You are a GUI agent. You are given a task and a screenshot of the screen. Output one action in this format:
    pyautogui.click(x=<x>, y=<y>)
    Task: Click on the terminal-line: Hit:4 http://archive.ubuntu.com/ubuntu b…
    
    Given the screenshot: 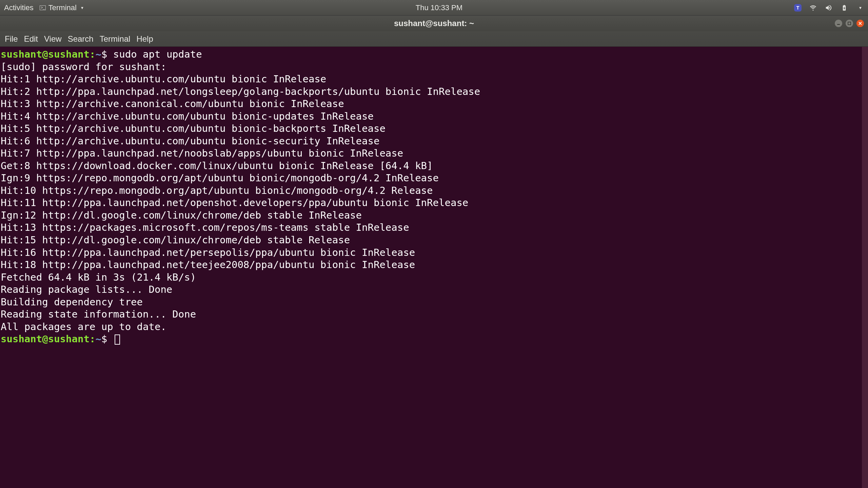 What is the action you would take?
    pyautogui.click(x=434, y=117)
    